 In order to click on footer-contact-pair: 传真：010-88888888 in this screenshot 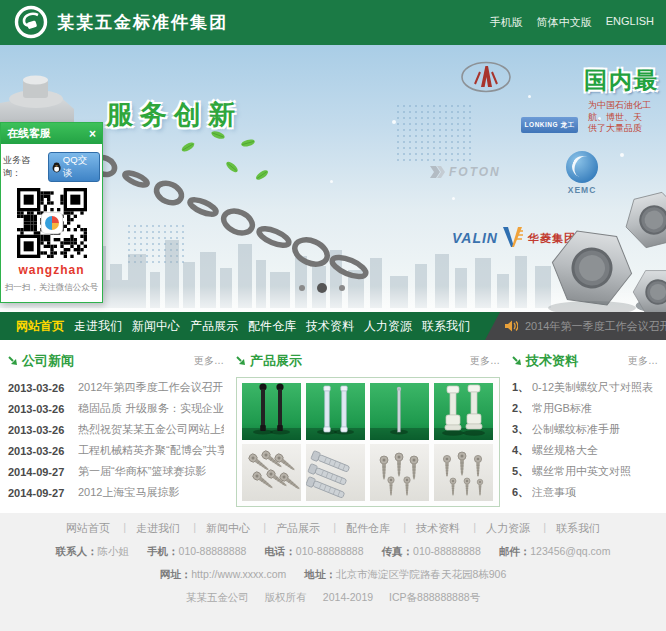, I will do `click(432, 552)`.